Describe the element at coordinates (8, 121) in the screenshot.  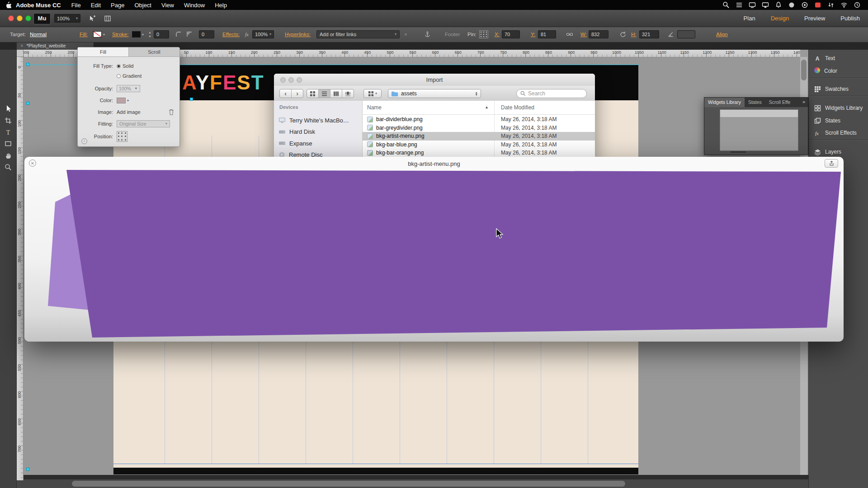
I see `crop-tool-icon` at that location.